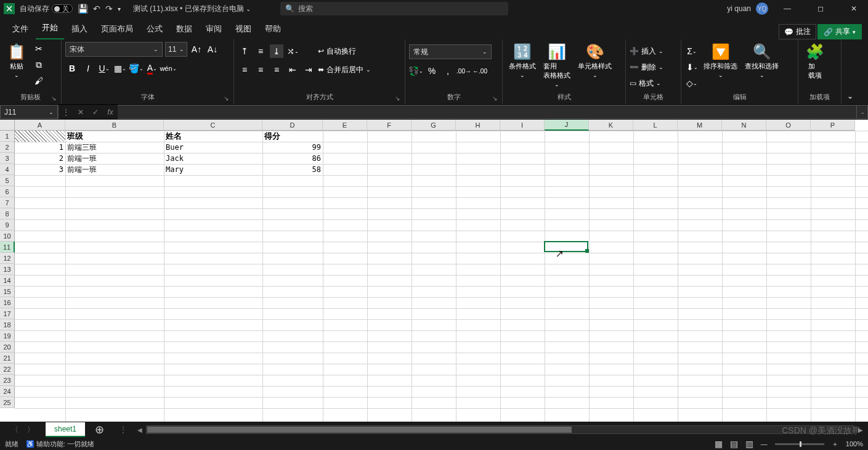 The image size is (868, 450). I want to click on number-launcher-icon: ↘, so click(495, 99).